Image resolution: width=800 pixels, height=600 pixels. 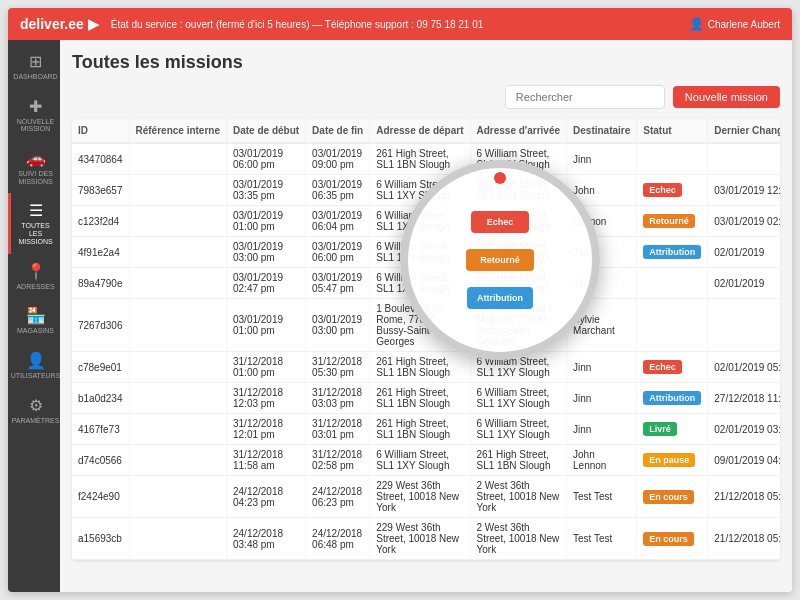 What do you see at coordinates (36, 178) in the screenshot?
I see `sidebar-label-suivi: SUIVI DES MISSIONS` at bounding box center [36, 178].